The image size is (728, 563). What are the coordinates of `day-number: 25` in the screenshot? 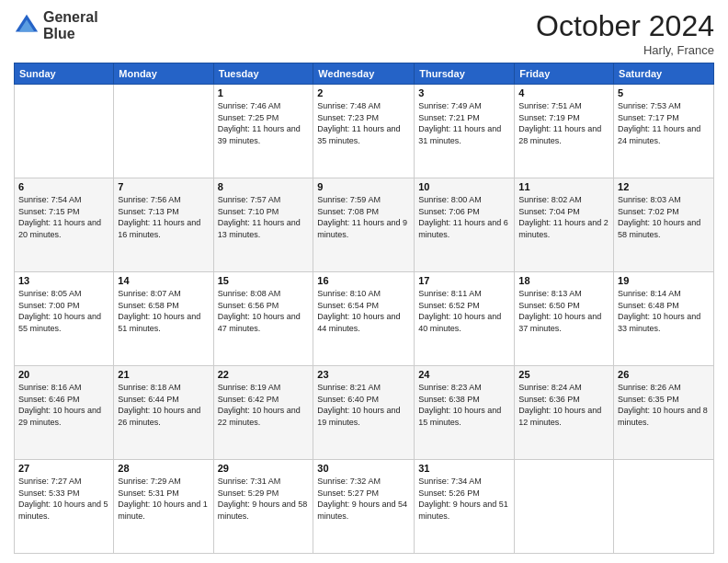 It's located at (564, 374).